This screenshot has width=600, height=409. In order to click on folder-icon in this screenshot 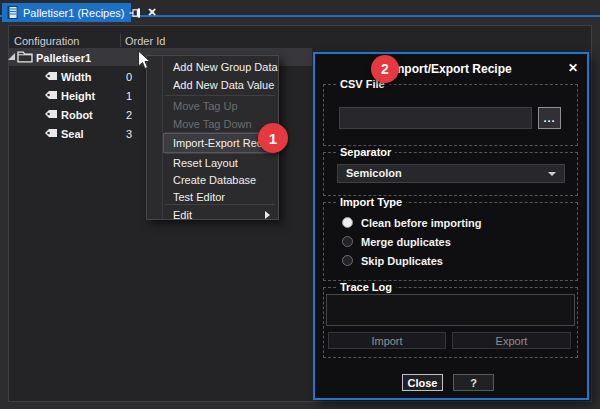, I will do `click(25, 58)`.